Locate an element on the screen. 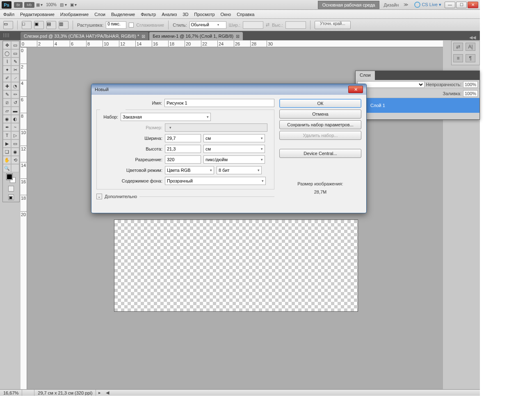 The width and height of the screenshot is (525, 420). bridge-button: Br is located at coordinates (18, 5).